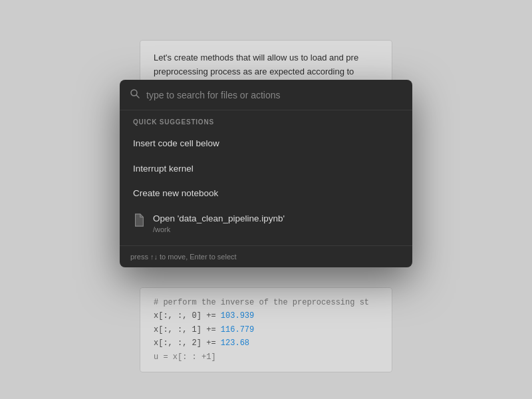 This screenshot has width=532, height=399. What do you see at coordinates (266, 257) in the screenshot?
I see `footer-bar: press ↑↓ to move, Enter to select` at bounding box center [266, 257].